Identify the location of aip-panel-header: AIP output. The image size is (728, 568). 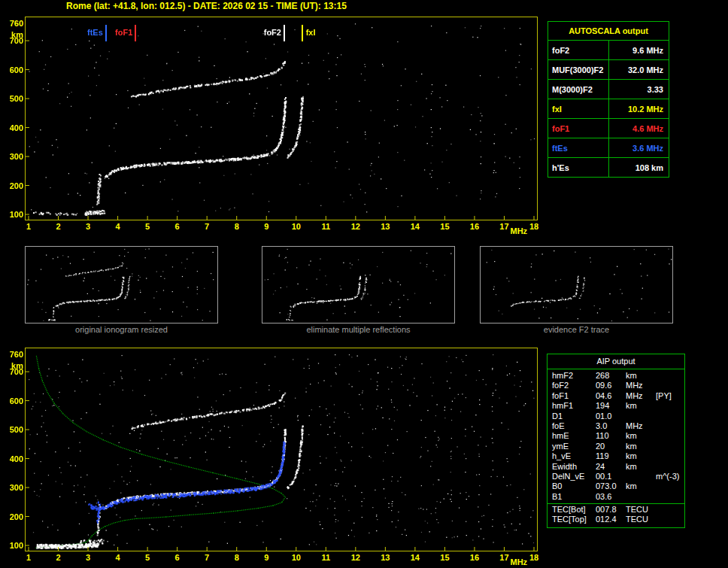
(616, 362).